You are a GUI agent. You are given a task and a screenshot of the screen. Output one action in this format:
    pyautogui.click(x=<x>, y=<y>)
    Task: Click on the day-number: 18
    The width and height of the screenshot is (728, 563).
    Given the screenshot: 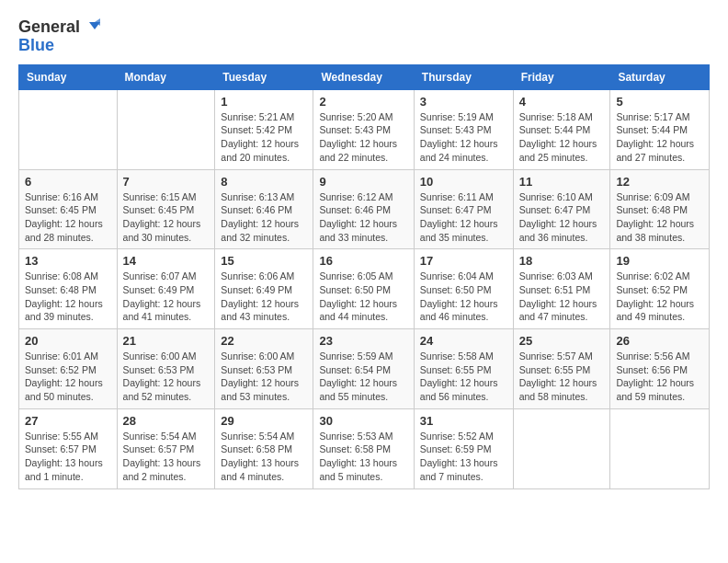 What is the action you would take?
    pyautogui.click(x=563, y=261)
    